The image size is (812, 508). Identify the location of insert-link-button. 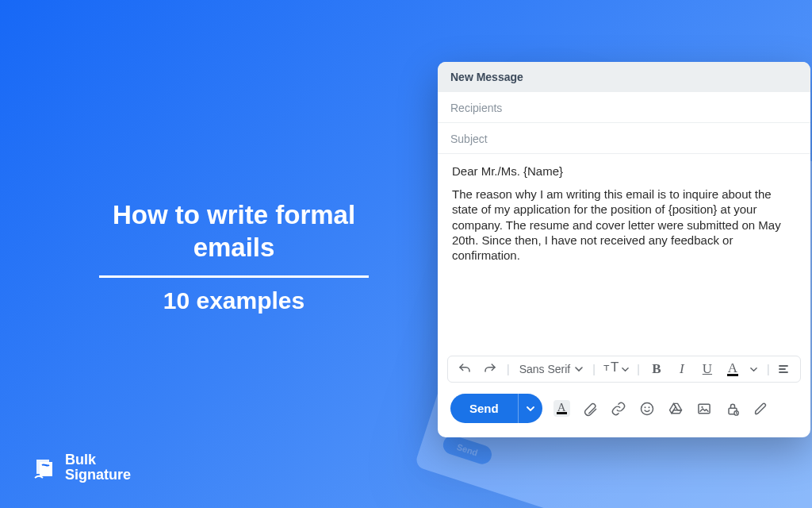
(619, 409).